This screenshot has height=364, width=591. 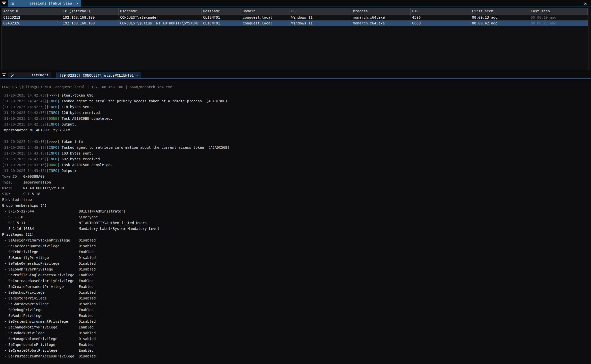 I want to click on terminal-line: - SeDebugPrivilegeEnabled, so click(x=295, y=310).